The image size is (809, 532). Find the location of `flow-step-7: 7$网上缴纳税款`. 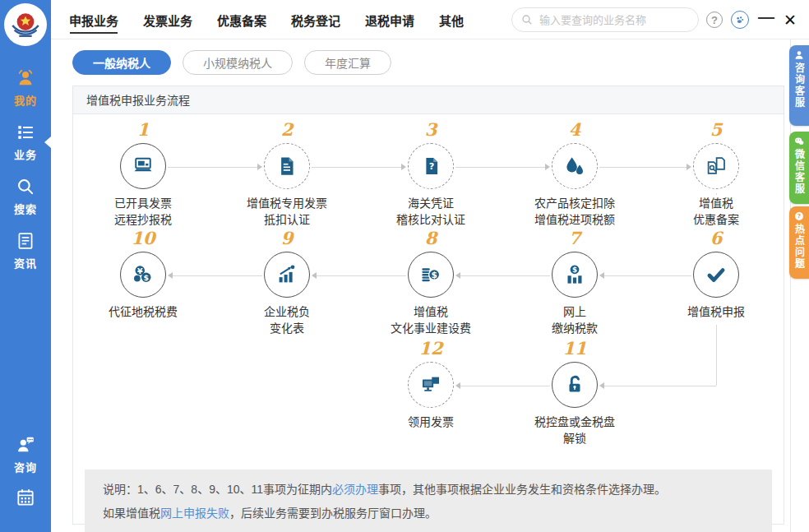

flow-step-7: 7$网上缴纳税款 is located at coordinates (575, 282).